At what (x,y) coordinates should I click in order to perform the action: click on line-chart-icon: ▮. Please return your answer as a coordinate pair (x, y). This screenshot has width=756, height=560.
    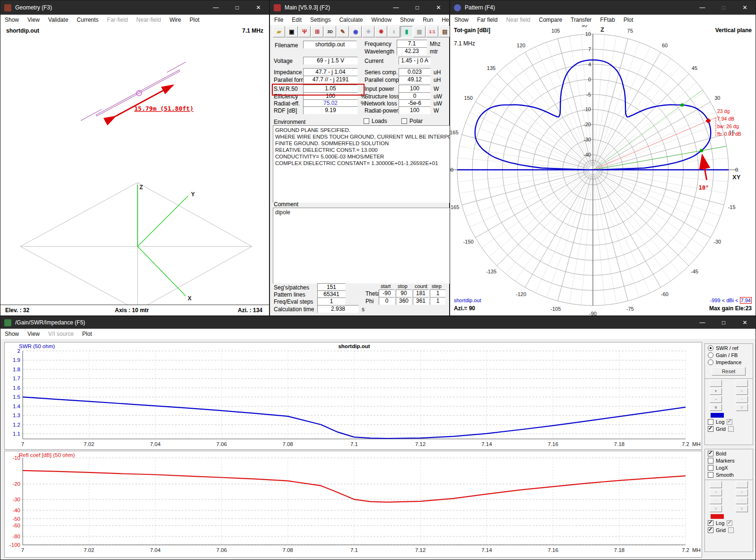
    Looking at the image, I should click on (407, 32).